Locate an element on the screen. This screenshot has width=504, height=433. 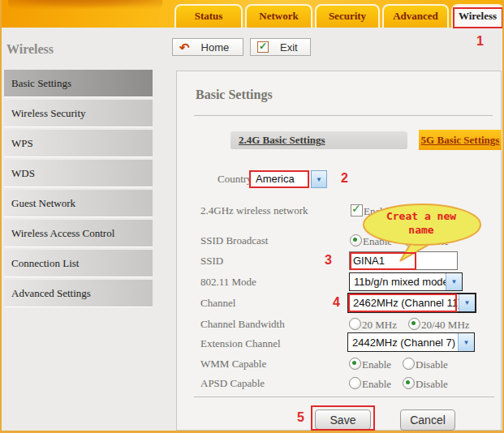
home-icon: ↶ is located at coordinates (185, 47).